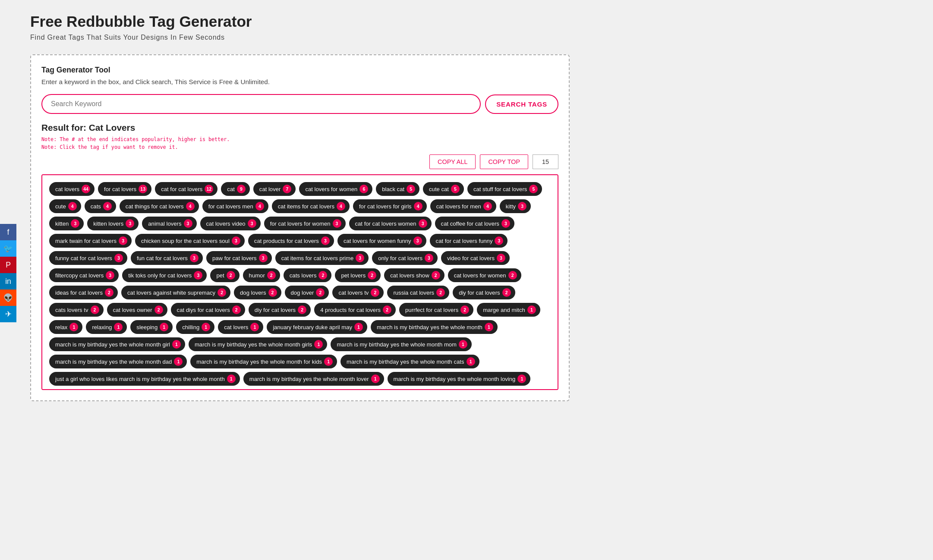 The height and width of the screenshot is (560, 933). I want to click on tag-item: only for cat lovers 3, so click(405, 258).